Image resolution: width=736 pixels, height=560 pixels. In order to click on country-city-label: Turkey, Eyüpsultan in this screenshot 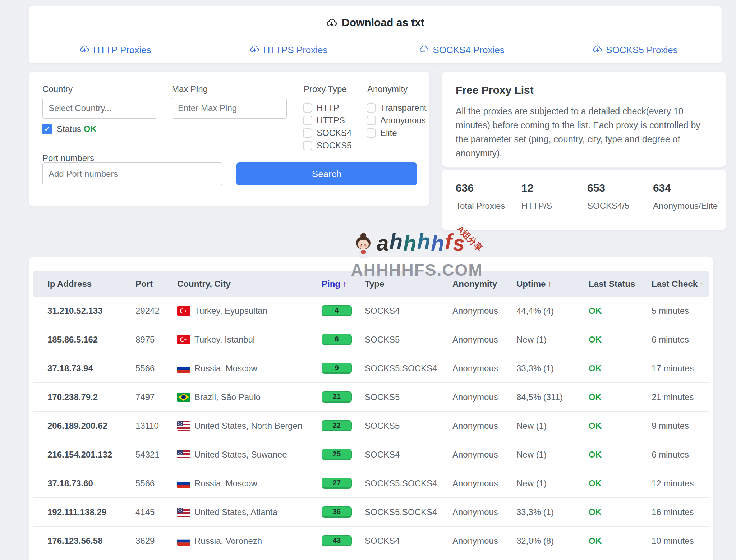, I will do `click(231, 311)`.